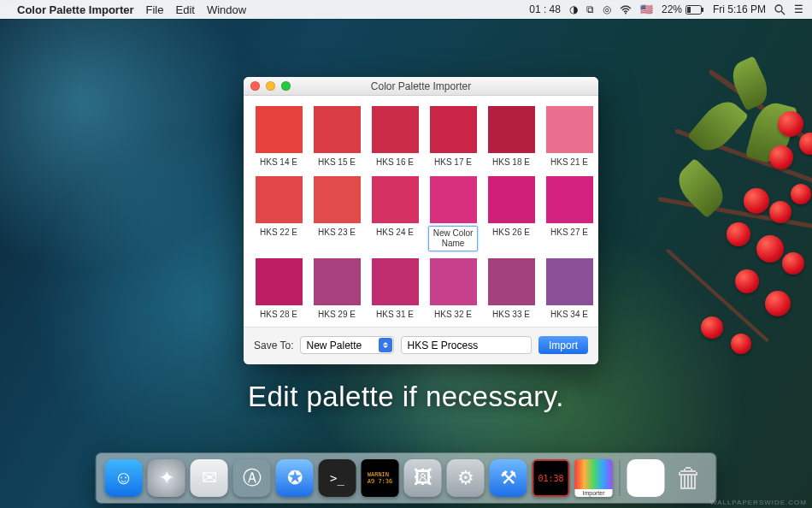 This screenshot has height=508, width=812. Describe the element at coordinates (337, 138) in the screenshot. I see `swatch: HKS 15 E` at that location.